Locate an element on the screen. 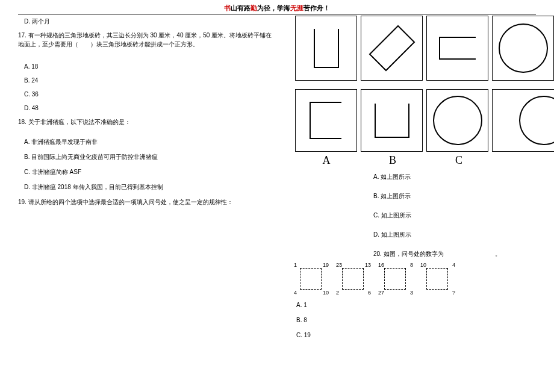  q20-option-c: C. 19 is located at coordinates (425, 335).